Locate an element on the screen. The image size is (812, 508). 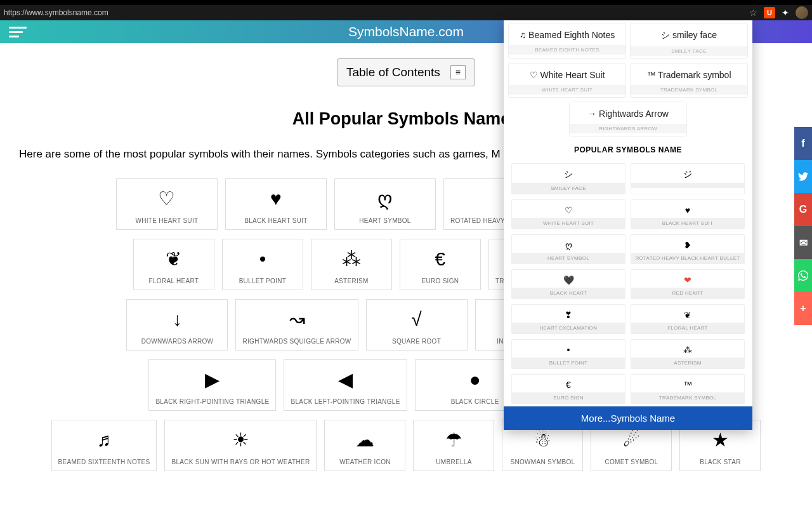
toc-label: Table of Contents is located at coordinates (393, 72).